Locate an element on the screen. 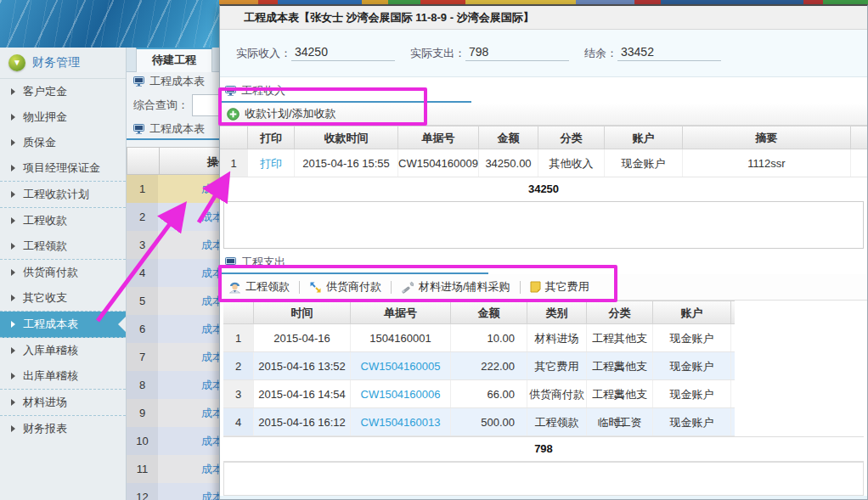  actual-income-label: 实际收入： is located at coordinates (263, 53).